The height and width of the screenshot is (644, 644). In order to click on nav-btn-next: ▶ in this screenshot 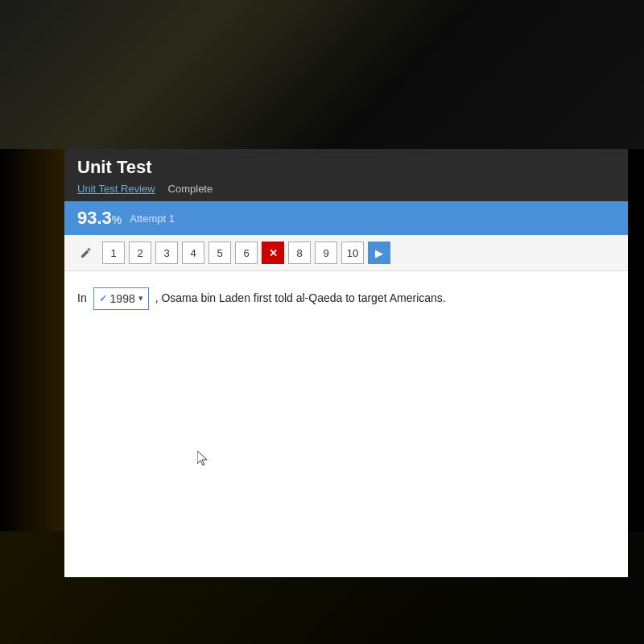, I will do `click(379, 253)`.